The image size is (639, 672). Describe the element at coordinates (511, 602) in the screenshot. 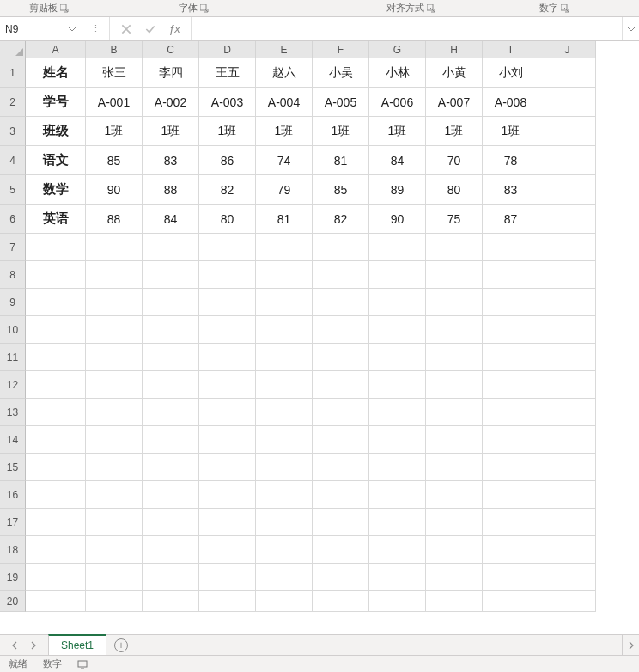

I see `cell-I20` at that location.